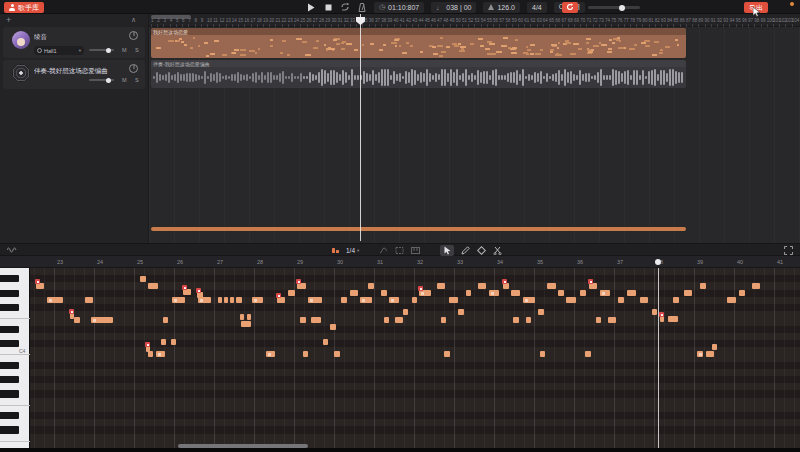 The height and width of the screenshot is (452, 800). What do you see at coordinates (21, 40) in the screenshot?
I see `singer-avatar` at bounding box center [21, 40].